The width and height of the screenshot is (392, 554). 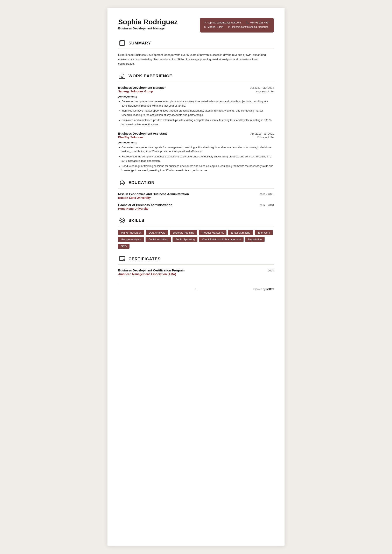 I want to click on job-1: Business Development Manager Jul 2021 - …, so click(x=196, y=106).